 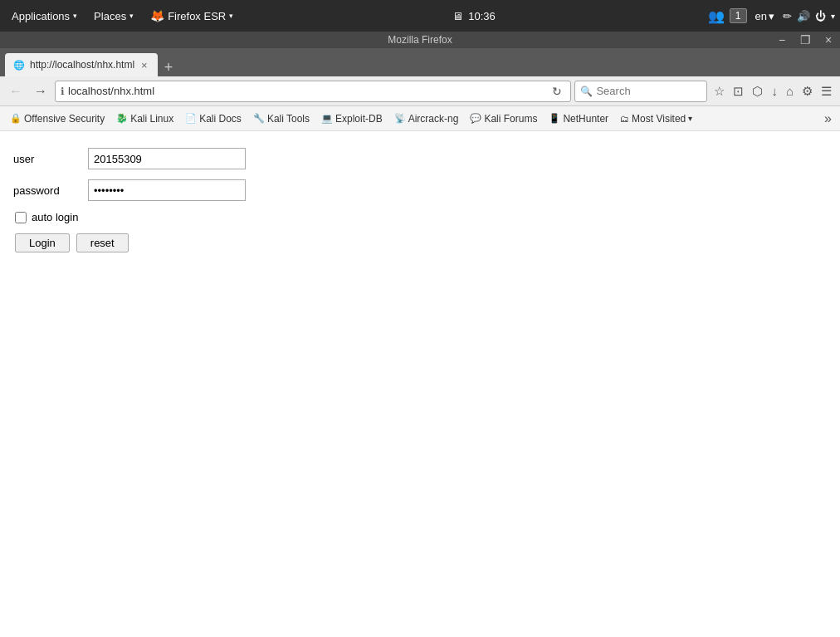 I want to click on system-taskbar: Applications ▾ Places ▾ 🦊 Firefox ESR ▾ …, so click(x=420, y=16).